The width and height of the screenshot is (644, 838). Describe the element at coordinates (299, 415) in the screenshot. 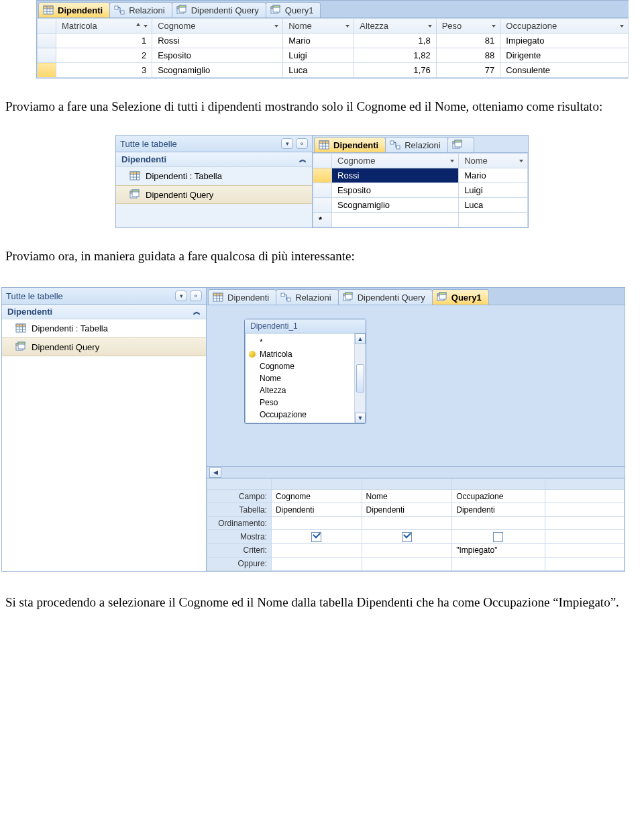

I see `field-item: Occupazione` at that location.